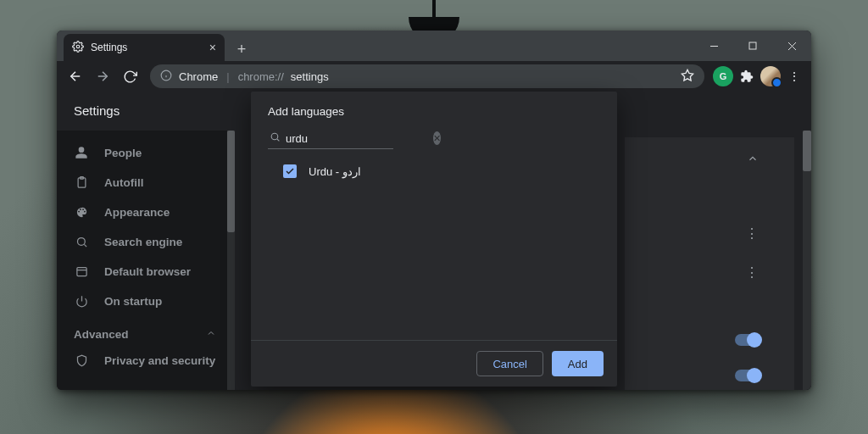 The width and height of the screenshot is (868, 434). What do you see at coordinates (335, 171) in the screenshot?
I see `language-result-label: Urdu - اردو` at bounding box center [335, 171].